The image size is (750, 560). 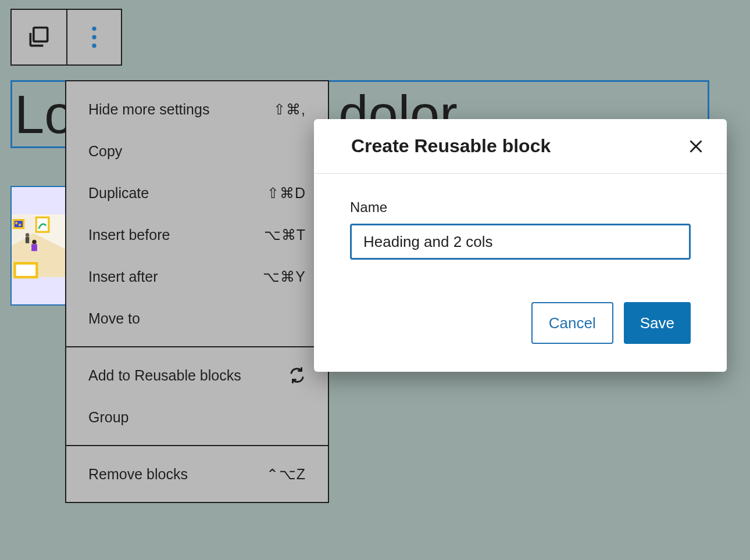 What do you see at coordinates (197, 109) in the screenshot?
I see `menu-item-hide-more-settings: Hide more settings ⇧⌘,` at bounding box center [197, 109].